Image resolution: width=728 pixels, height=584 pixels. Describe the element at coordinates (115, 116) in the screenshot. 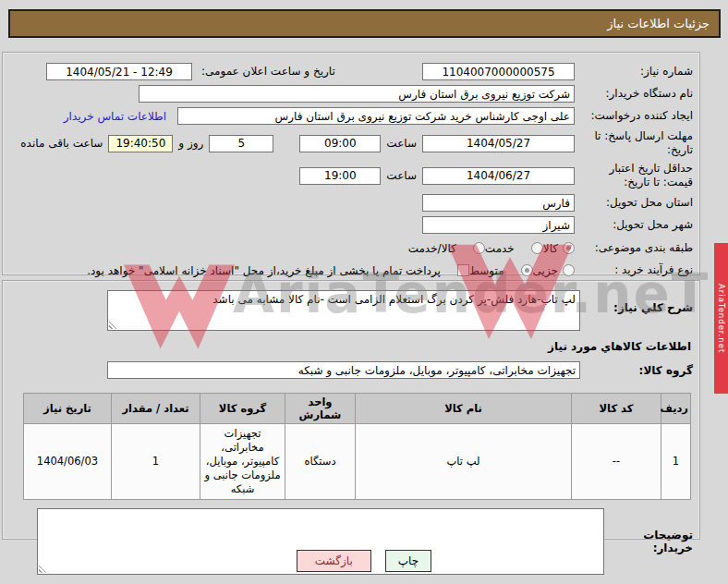

I see `buyer-contact-link: اطلاعات تماس خریدار` at that location.